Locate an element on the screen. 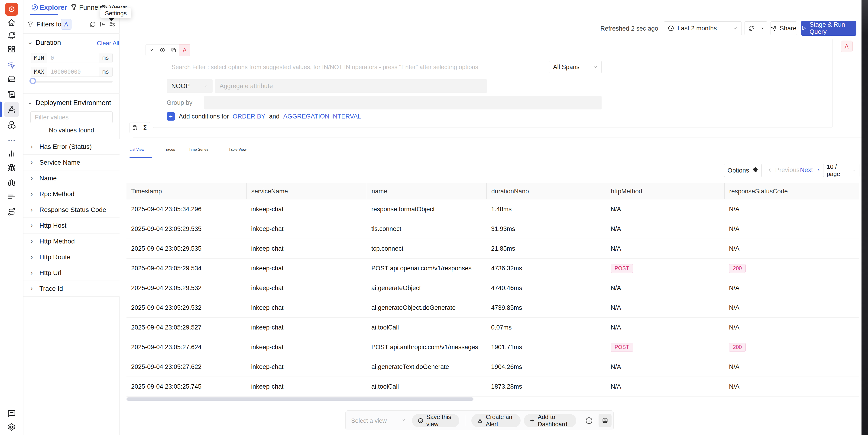 The width and height of the screenshot is (868, 435). filter-section-http-route: ›Http Route is located at coordinates (71, 257).